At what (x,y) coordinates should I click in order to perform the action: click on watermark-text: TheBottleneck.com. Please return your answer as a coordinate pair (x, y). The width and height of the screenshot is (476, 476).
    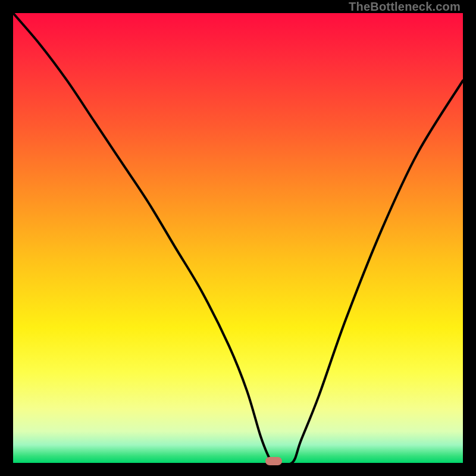
    Looking at the image, I should click on (405, 7).